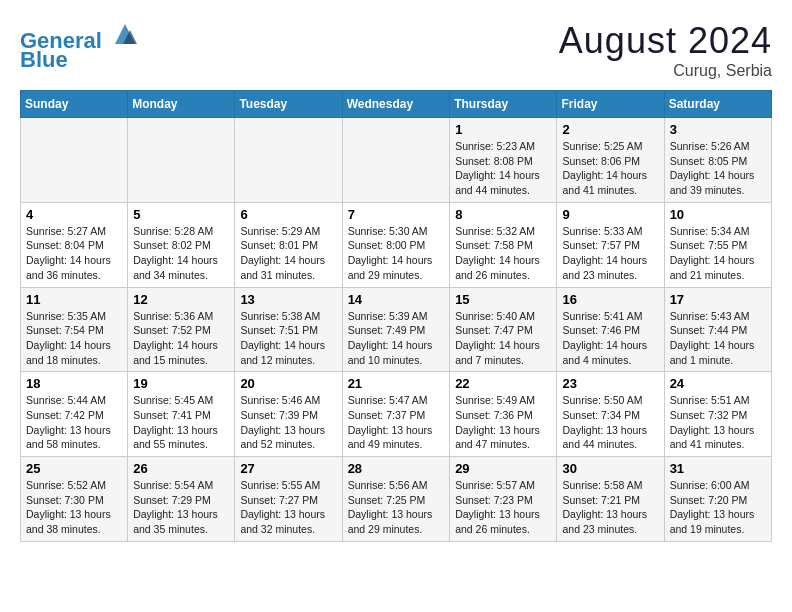 The image size is (792, 612). Describe the element at coordinates (396, 214) in the screenshot. I see `day-number: 7` at that location.